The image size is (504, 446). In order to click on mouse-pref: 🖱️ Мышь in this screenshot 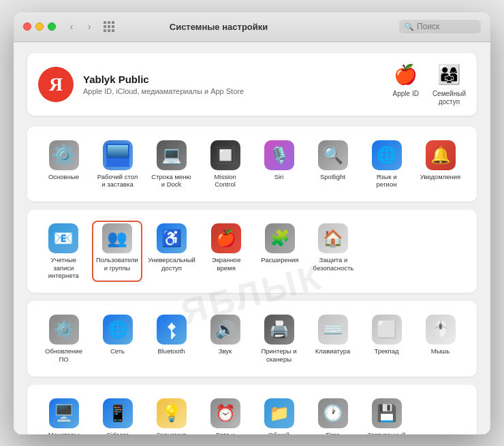, I will do `click(440, 339)`.